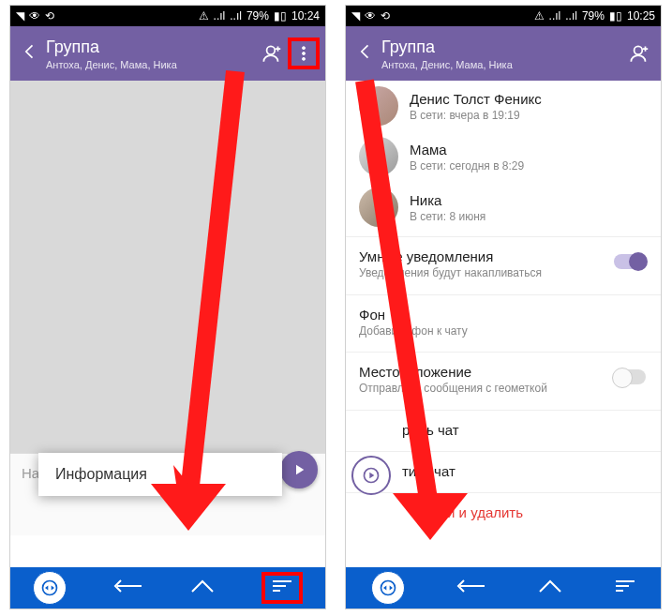 Image resolution: width=672 pixels, height=616 pixels. Describe the element at coordinates (503, 106) in the screenshot. I see `member-row: Денис Толст Феникс В сети: вчера в 19:19` at that location.